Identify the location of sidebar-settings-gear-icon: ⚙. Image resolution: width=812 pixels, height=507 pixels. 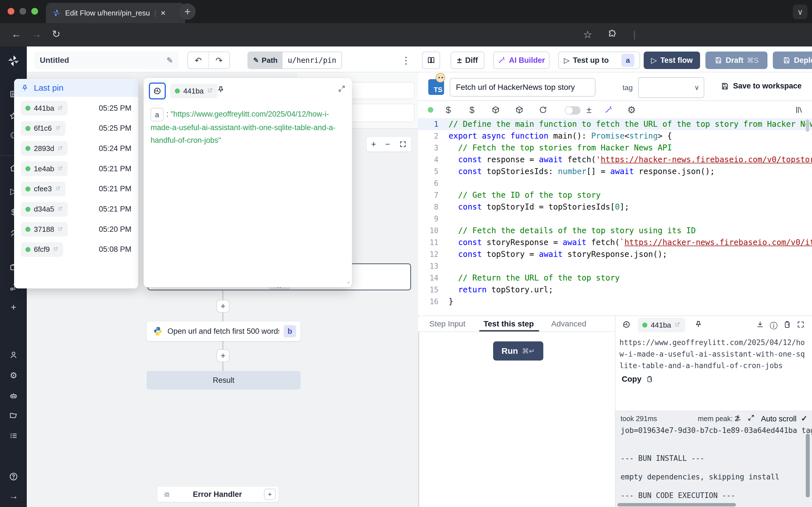
(13, 375).